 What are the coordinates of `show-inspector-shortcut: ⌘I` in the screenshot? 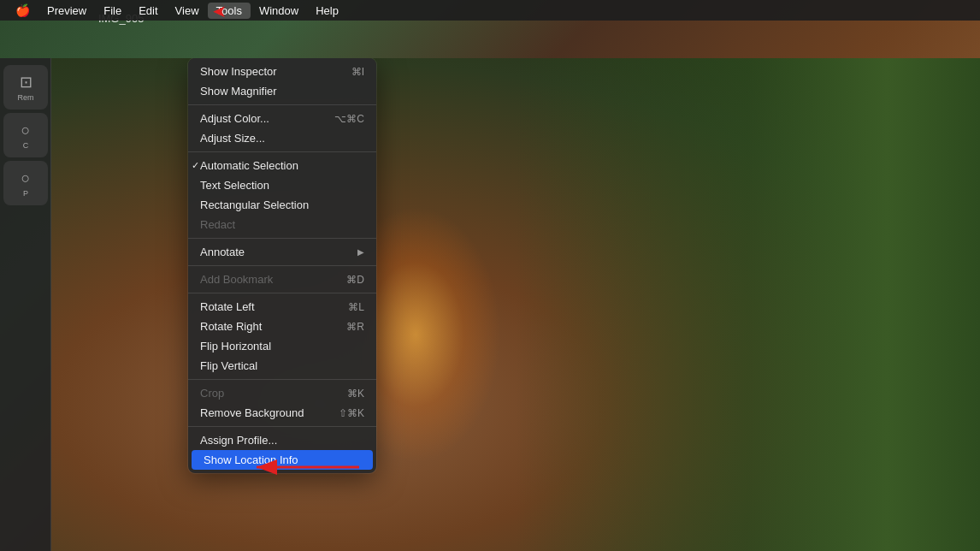 It's located at (357, 72).